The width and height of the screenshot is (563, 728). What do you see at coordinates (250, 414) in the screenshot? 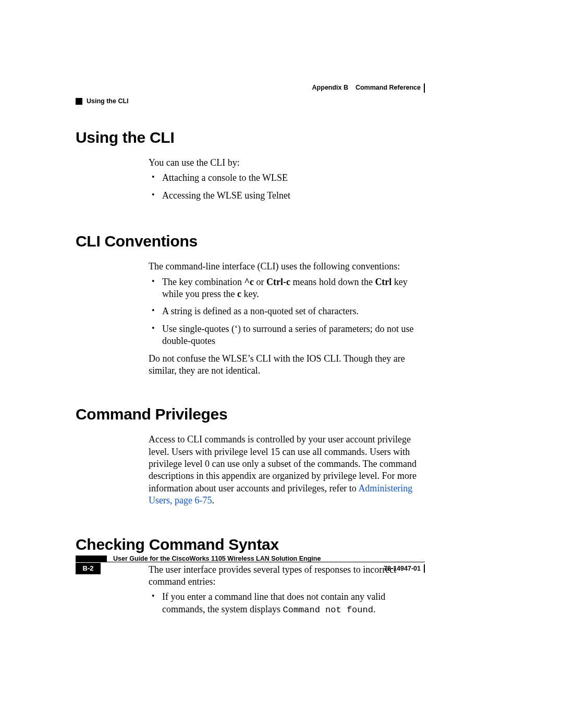
I see `heading-privileges: Command Privileges` at bounding box center [250, 414].